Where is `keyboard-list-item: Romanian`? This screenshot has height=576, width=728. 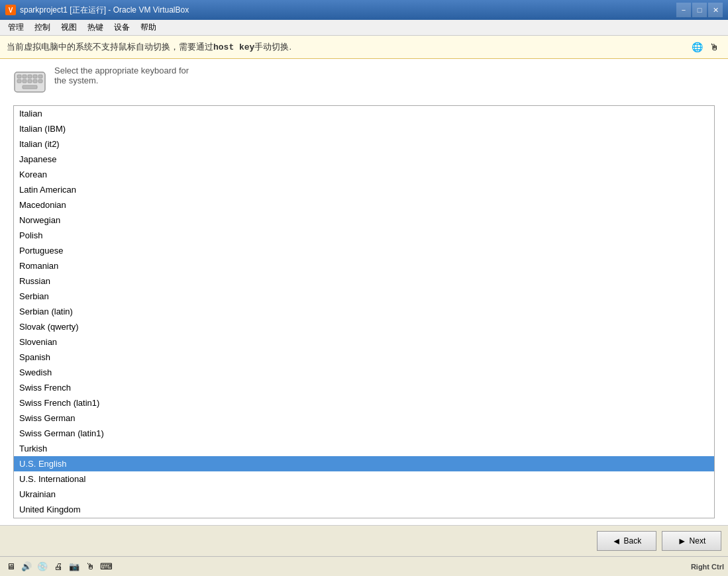
keyboard-list-item: Romanian is located at coordinates (364, 266).